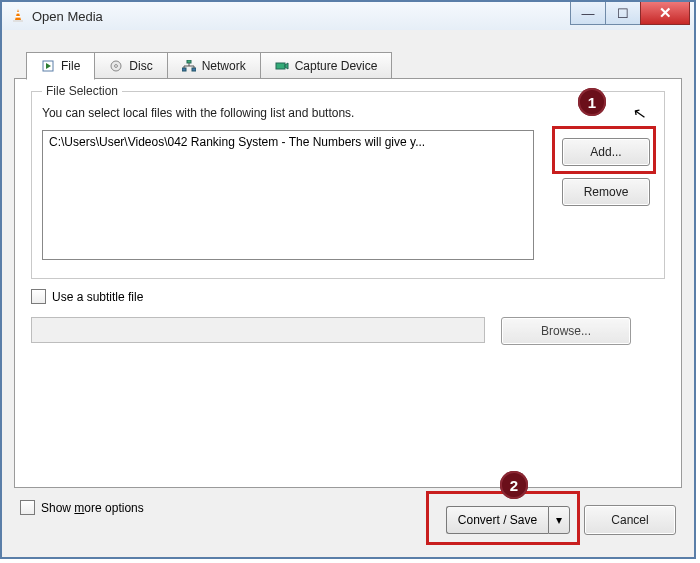 The image size is (700, 563). Describe the element at coordinates (116, 66) in the screenshot. I see `disc-icon` at that location.